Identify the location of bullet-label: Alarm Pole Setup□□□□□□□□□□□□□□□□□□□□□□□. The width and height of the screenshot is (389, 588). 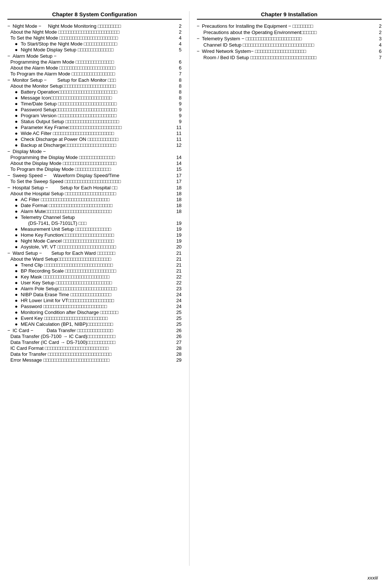
(96, 288).